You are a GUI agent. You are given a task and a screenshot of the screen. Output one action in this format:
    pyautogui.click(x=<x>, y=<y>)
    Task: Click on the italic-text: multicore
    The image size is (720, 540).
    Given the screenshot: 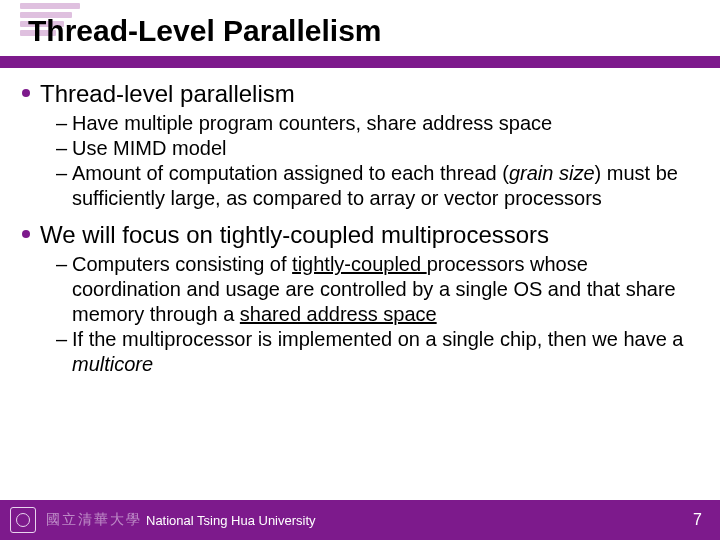 What is the action you would take?
    pyautogui.click(x=112, y=364)
    